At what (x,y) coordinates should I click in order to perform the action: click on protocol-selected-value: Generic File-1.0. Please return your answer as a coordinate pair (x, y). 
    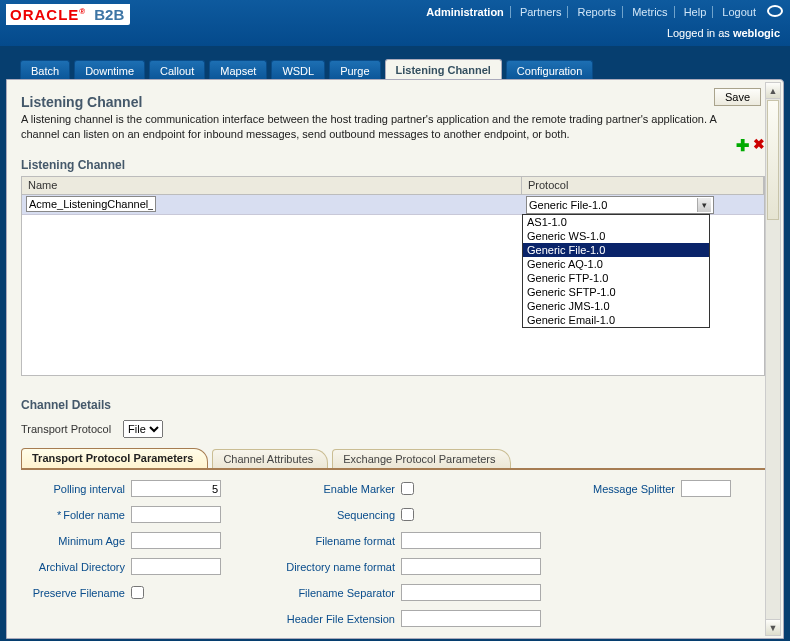
    Looking at the image, I should click on (568, 205).